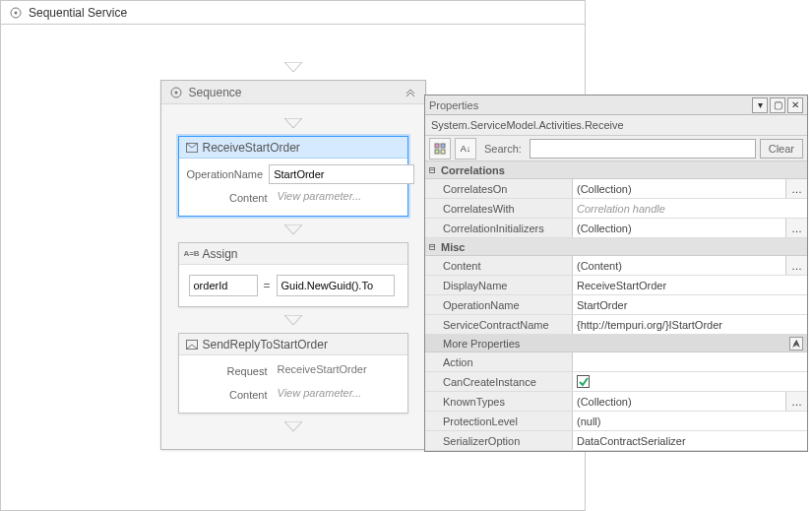 Image resolution: width=812 pixels, height=511 pixels. Describe the element at coordinates (252, 148) in the screenshot. I see `receive-title: ReceiveStartOrder` at that location.